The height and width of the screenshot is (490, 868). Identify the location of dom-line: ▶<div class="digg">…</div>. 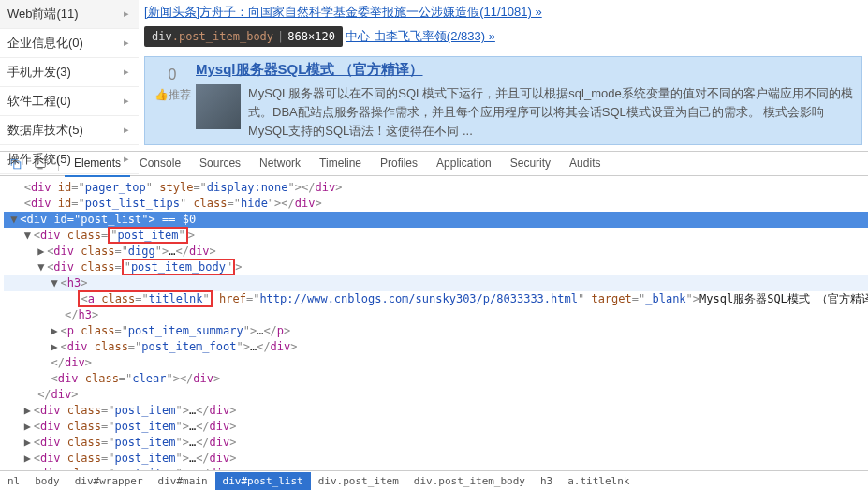
(436, 251).